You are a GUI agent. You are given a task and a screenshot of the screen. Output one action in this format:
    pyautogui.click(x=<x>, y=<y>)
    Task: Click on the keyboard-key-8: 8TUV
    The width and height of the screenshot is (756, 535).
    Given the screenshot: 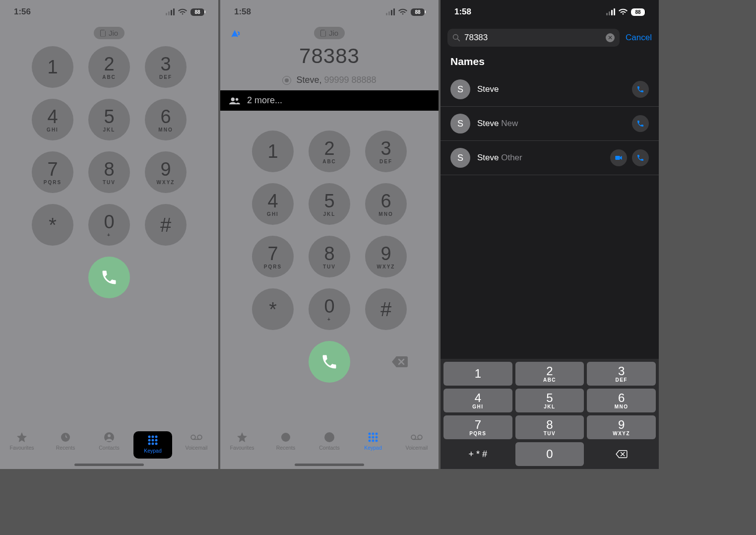 What is the action you would take?
    pyautogui.click(x=550, y=427)
    